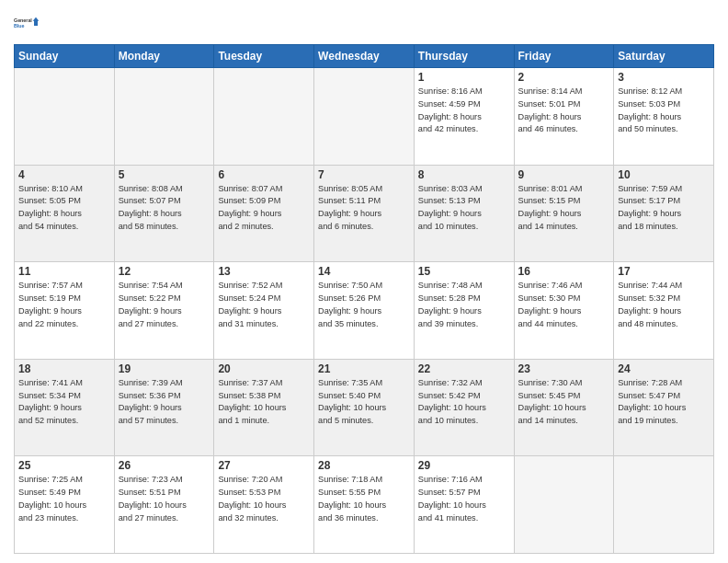 This screenshot has height=563, width=728. I want to click on calendar-cell: 1Sunrise: 8:16 AM Sunset: 4:59 PM Daylig…, so click(463, 117).